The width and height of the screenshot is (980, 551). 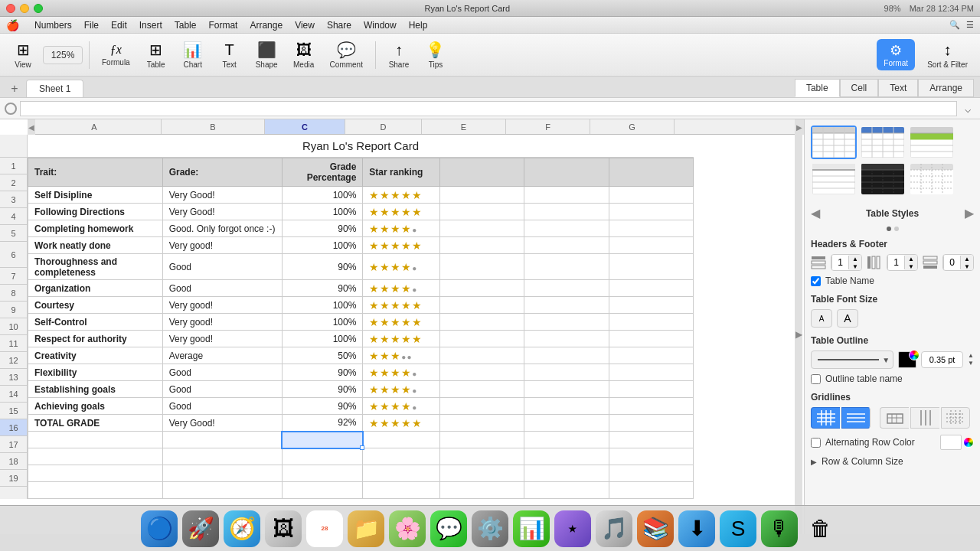 What do you see at coordinates (971, 360) in the screenshot?
I see `outline-pt-stepper: ▲ ▼` at bounding box center [971, 360].